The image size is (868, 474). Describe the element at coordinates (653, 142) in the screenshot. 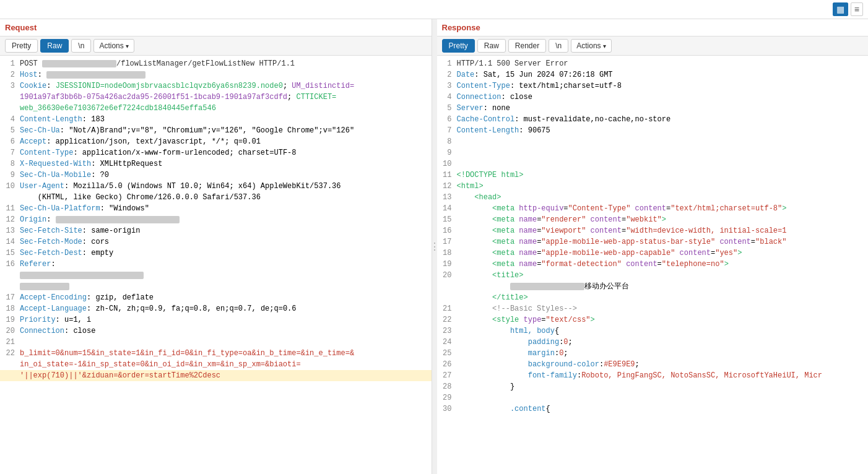

I see `response-line-8: 8` at that location.